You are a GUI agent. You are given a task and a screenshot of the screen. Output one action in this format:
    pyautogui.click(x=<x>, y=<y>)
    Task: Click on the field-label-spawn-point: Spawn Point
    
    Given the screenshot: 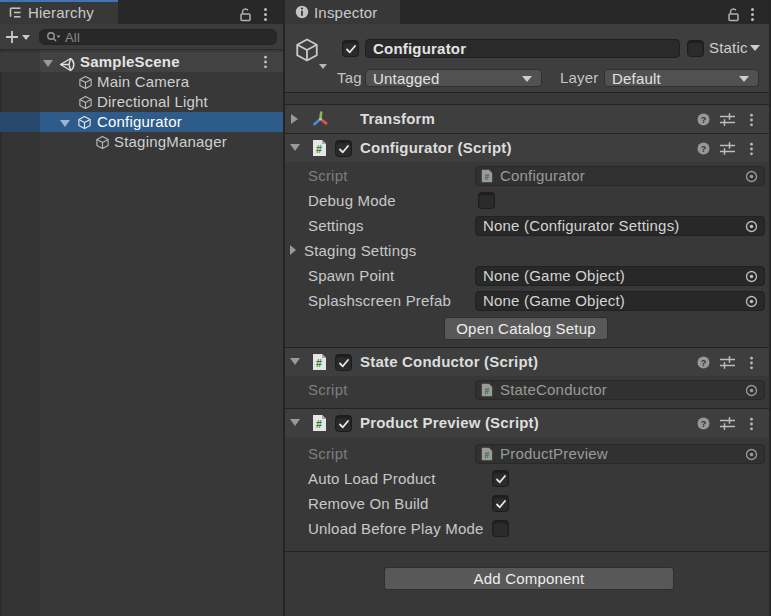 What is the action you would take?
    pyautogui.click(x=351, y=276)
    